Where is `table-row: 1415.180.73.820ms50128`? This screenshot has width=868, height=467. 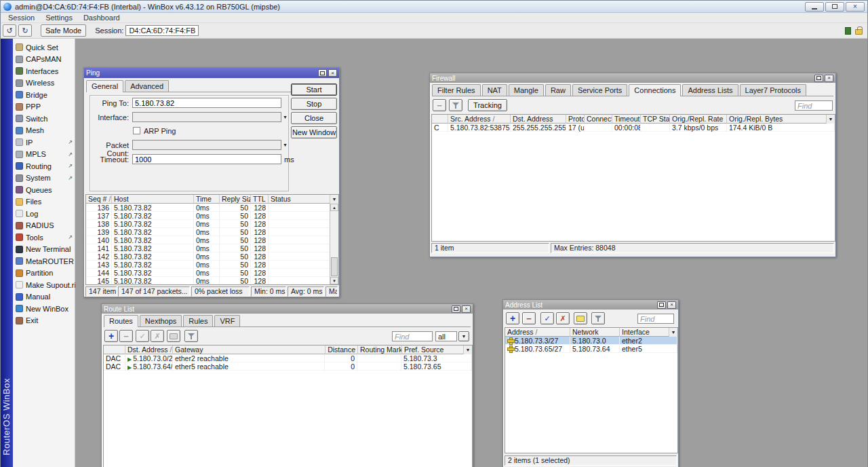
table-row: 1415.180.73.820ms50128 is located at coordinates (212, 248).